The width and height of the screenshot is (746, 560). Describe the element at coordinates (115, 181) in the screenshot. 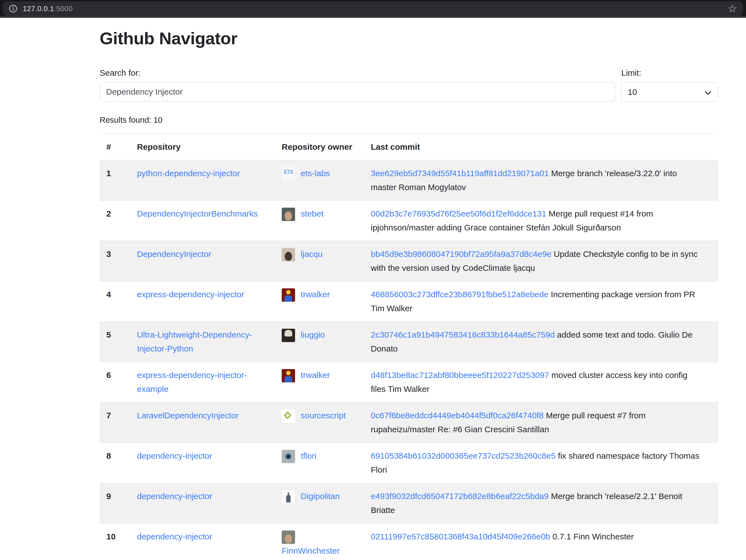

I see `row-number: 1` at that location.